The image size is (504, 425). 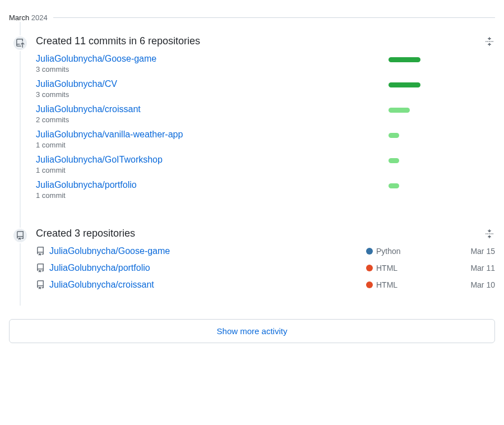 What do you see at coordinates (266, 114) in the screenshot?
I see `commit-row: JuliaGolubnycha/croissant 2 commits` at bounding box center [266, 114].